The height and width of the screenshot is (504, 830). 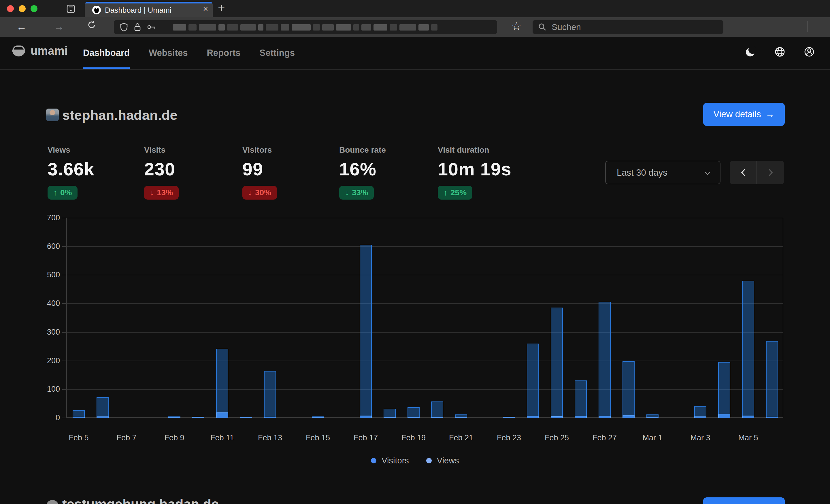 I want to click on y-tick-label: 600, so click(x=47, y=246).